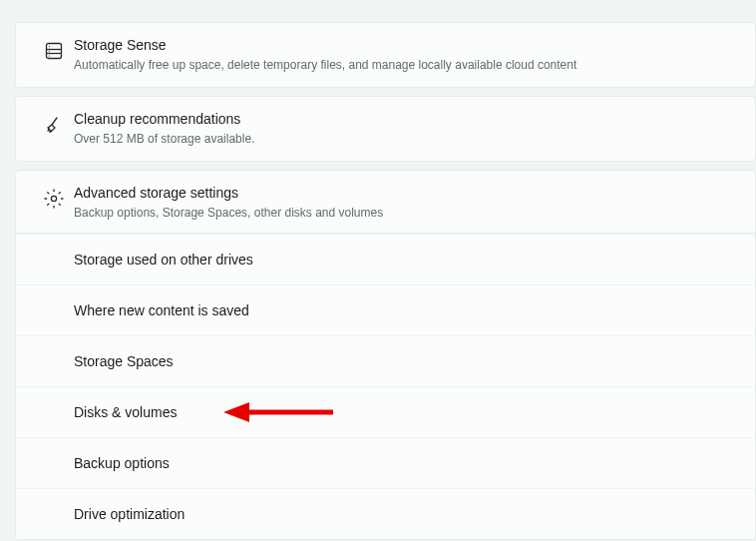 This screenshot has width=756, height=541. I want to click on sub-item-label: Drive optimization, so click(405, 514).